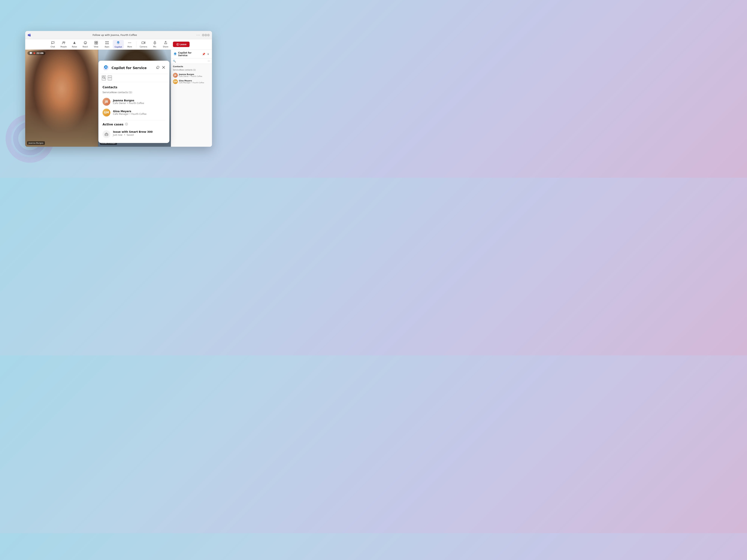 This screenshot has width=747, height=560. I want to click on copilot-toolbar, so click(134, 78).